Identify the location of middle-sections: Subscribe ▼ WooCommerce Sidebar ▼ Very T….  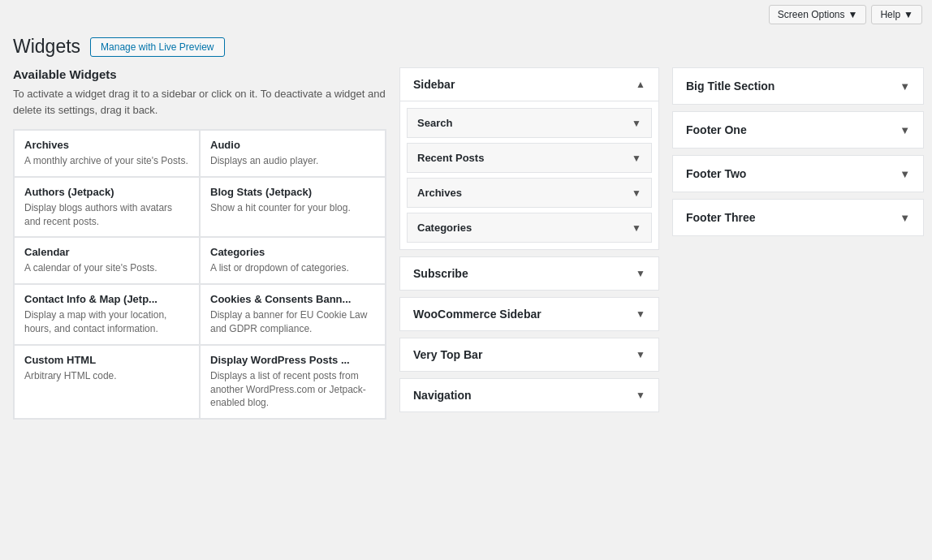
(529, 334).